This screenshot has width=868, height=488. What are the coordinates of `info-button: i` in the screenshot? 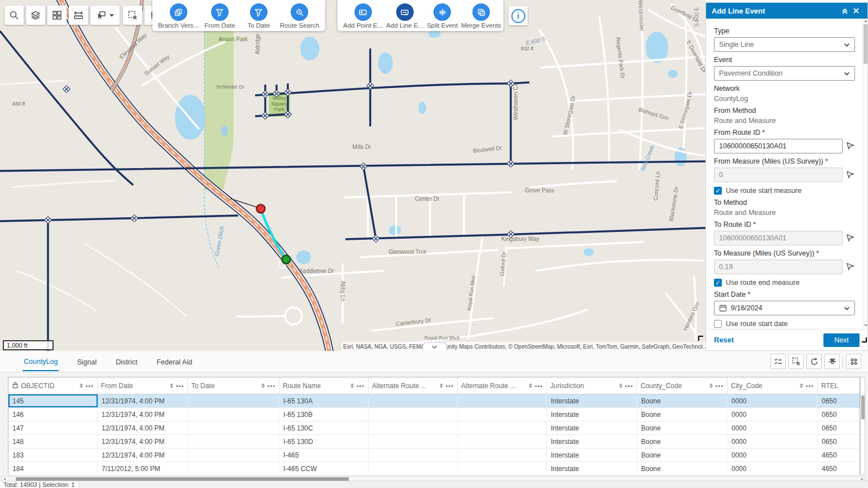 It's located at (518, 16).